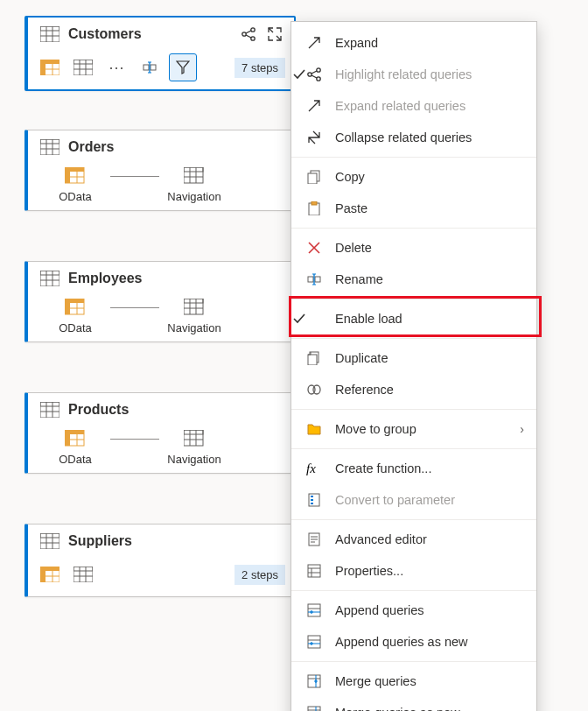  Describe the element at coordinates (414, 319) in the screenshot. I see `menu-enable-load: Enable load` at that location.